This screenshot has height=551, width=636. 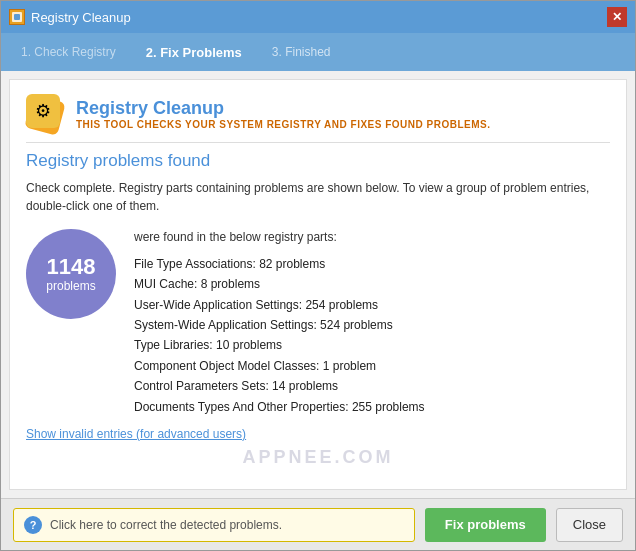 I want to click on app-titlebar-icon, so click(x=17, y=17).